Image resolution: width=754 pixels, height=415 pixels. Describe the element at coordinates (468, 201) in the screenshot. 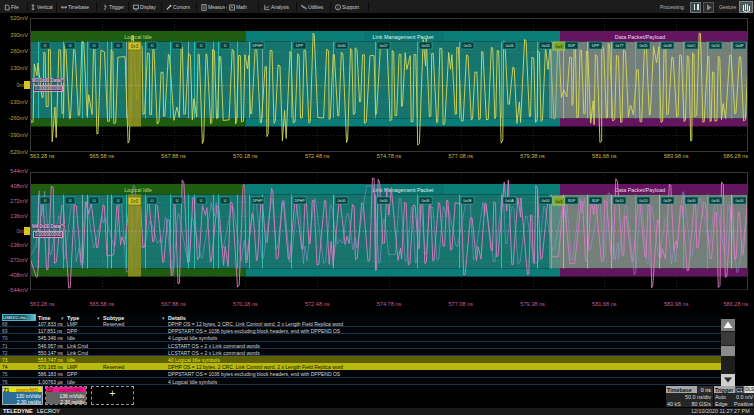

I see `svg-text: 0x0E` at that location.